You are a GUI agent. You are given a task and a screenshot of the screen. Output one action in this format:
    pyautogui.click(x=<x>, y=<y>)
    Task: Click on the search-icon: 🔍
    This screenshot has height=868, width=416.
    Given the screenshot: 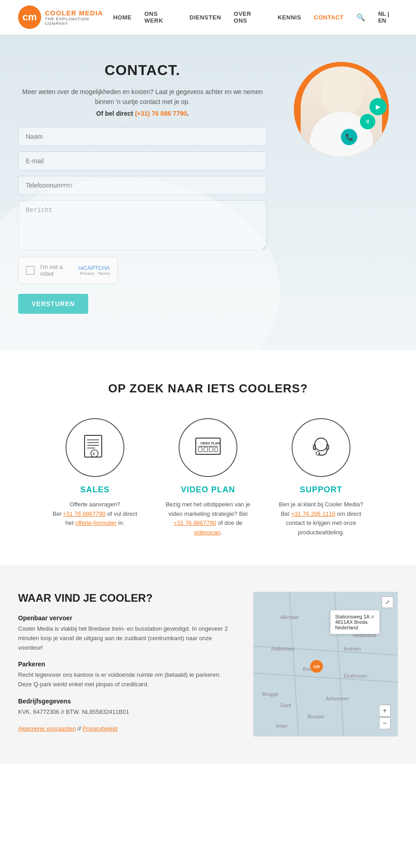 What is the action you would take?
    pyautogui.click(x=361, y=17)
    